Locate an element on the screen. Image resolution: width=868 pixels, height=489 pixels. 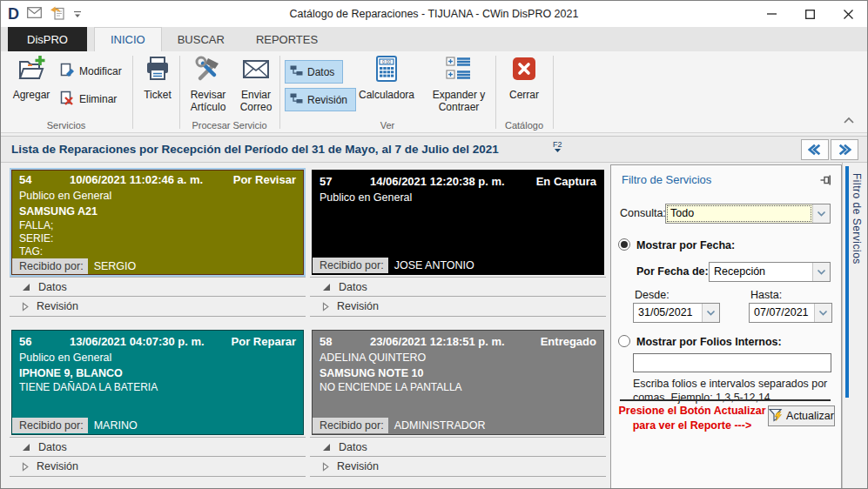
close-button is located at coordinates (848, 14).